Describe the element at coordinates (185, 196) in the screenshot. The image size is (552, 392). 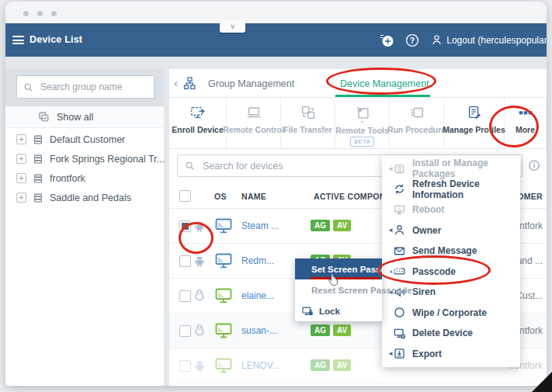
I see `select-all-checkbox` at that location.